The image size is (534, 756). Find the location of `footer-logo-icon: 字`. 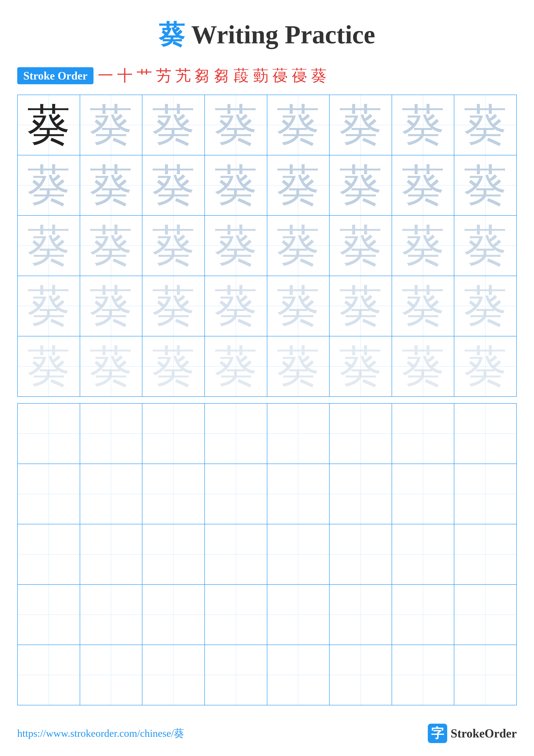

footer-logo-icon: 字 is located at coordinates (438, 734).